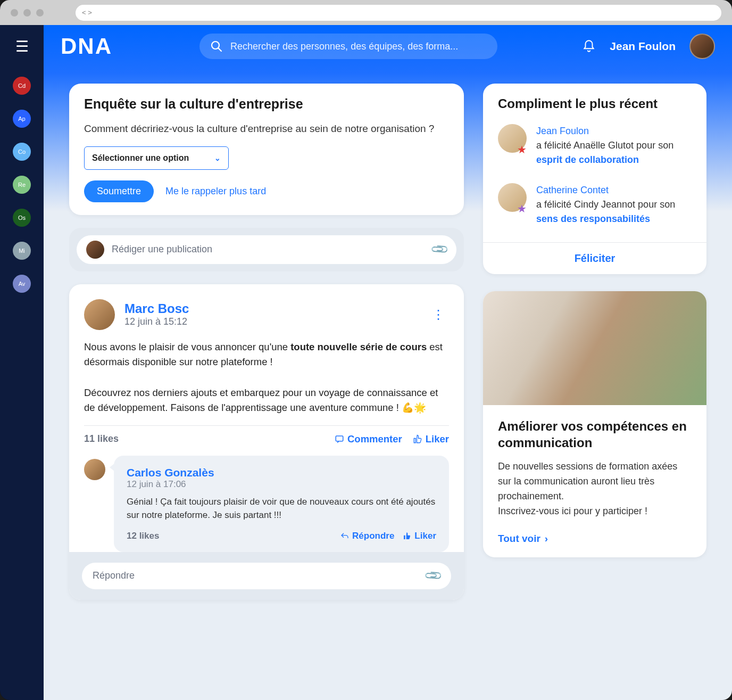 The height and width of the screenshot is (700, 732). Describe the element at coordinates (345, 536) in the screenshot. I see `reply-icon` at that location.